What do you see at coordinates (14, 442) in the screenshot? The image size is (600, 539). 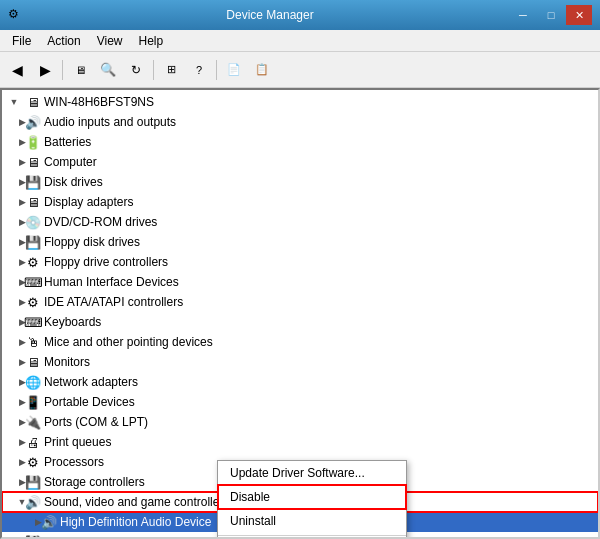 I see `expand-icon-print: ▶` at bounding box center [14, 442].